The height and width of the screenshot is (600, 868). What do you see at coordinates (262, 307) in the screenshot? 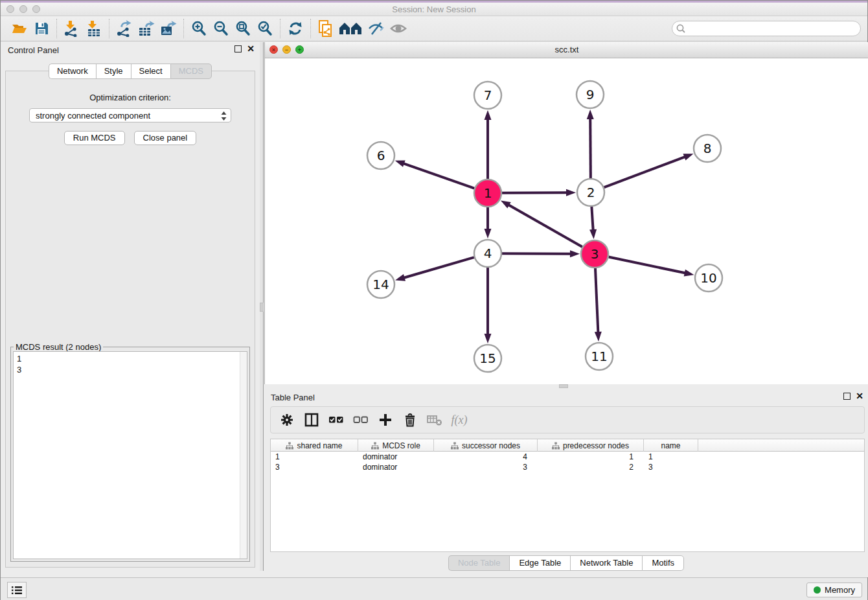
I see `vertical-splitter-handle` at bounding box center [262, 307].